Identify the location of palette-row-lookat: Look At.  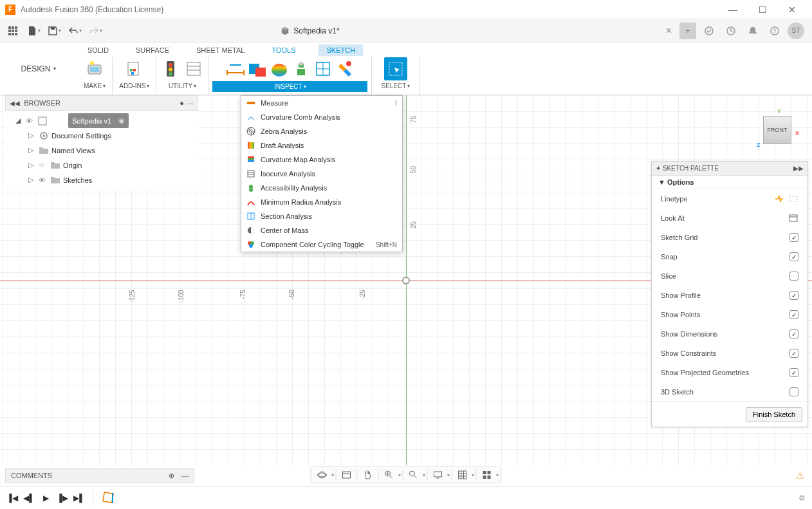
(730, 218).